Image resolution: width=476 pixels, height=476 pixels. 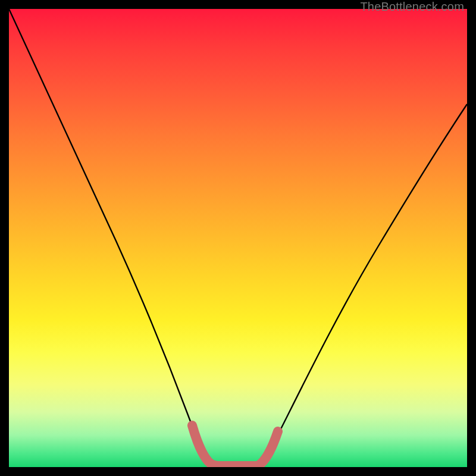 I want to click on optimal-band-path, so click(x=235, y=446).